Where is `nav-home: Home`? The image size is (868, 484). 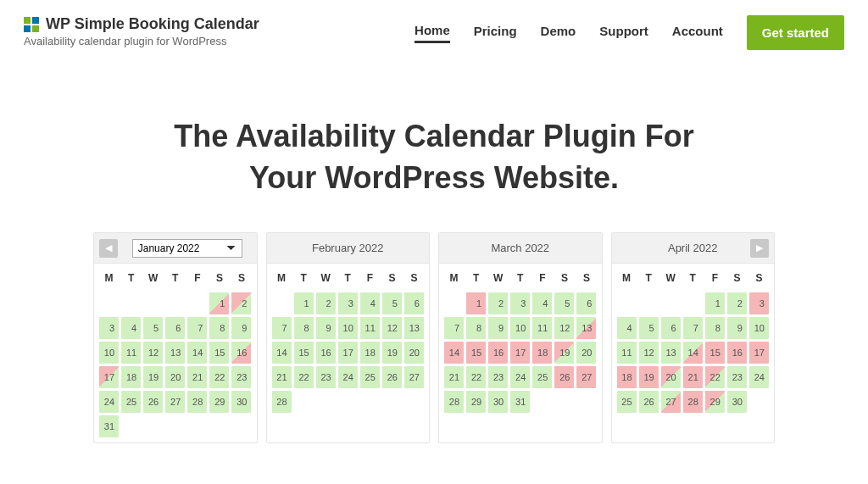 nav-home: Home is located at coordinates (432, 33).